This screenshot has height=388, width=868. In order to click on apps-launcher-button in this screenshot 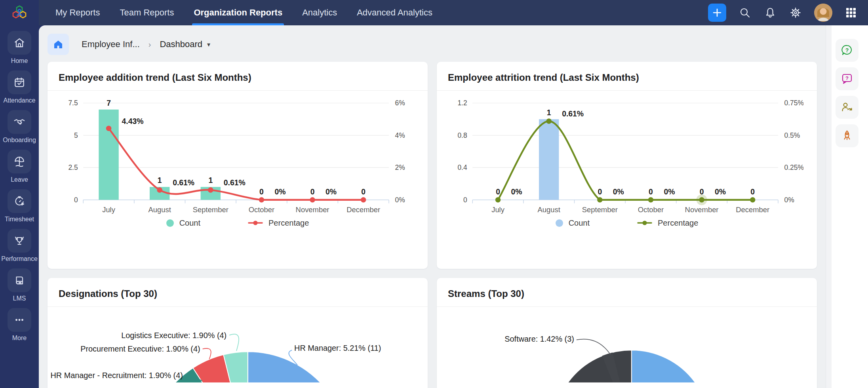, I will do `click(851, 13)`.